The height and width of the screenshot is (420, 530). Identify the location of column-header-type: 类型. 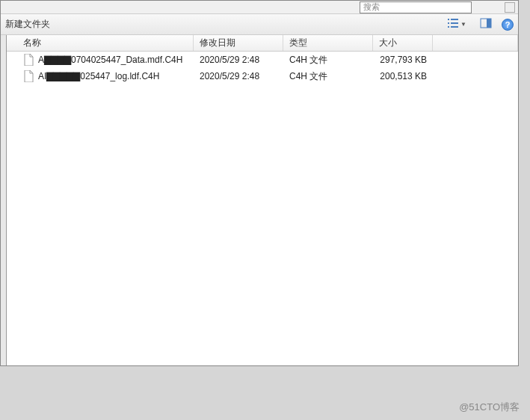
(328, 43).